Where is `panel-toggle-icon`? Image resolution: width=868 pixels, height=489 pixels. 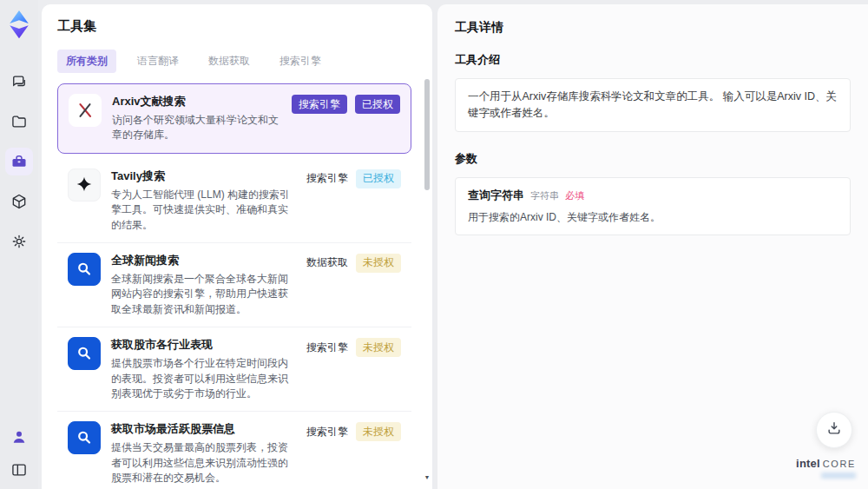 panel-toggle-icon is located at coordinates (19, 470).